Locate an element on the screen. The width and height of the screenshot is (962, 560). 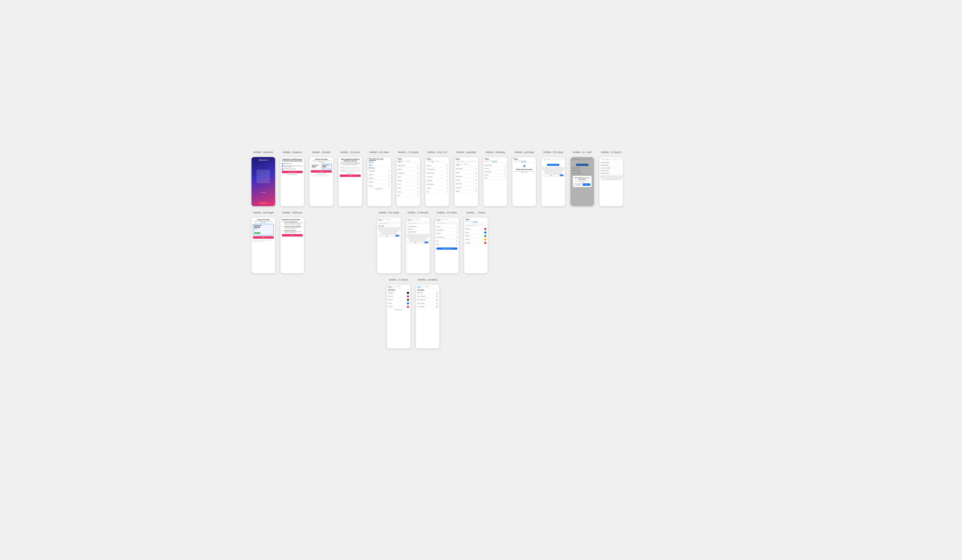
topic-item-1: Collingwood+ is located at coordinates (379, 171).